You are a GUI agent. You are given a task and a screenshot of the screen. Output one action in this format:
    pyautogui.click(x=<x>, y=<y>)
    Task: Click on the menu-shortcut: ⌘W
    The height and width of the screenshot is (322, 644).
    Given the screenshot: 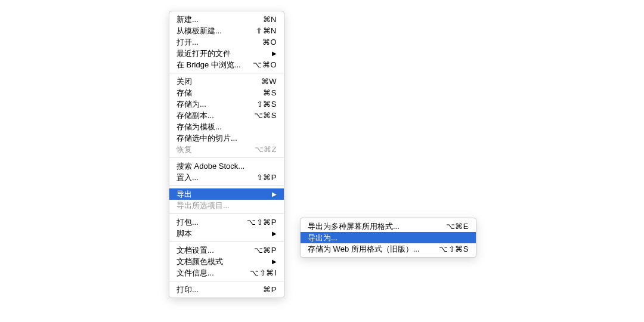 What is the action you would take?
    pyautogui.click(x=269, y=81)
    